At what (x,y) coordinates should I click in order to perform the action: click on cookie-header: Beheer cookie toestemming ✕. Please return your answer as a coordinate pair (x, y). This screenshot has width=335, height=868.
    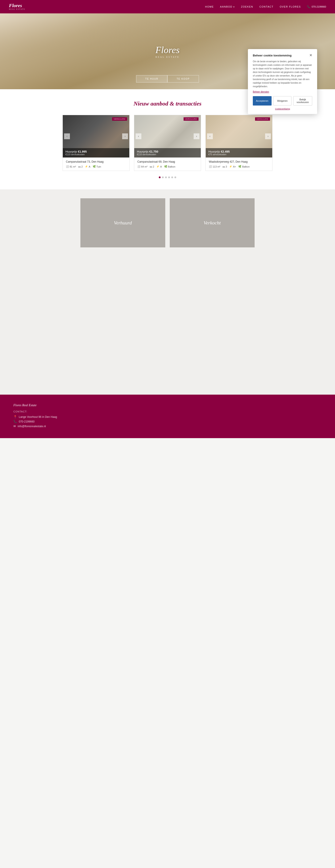
    Looking at the image, I should click on (282, 55).